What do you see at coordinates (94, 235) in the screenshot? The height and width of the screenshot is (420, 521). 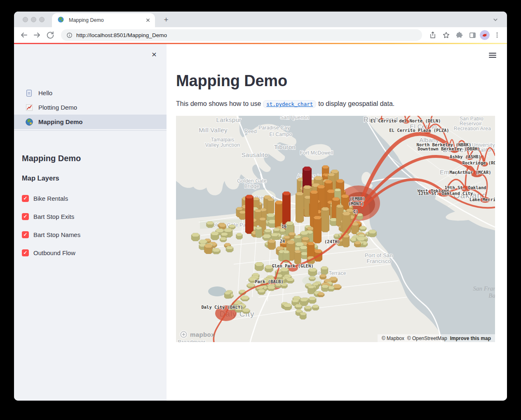 I see `checkbox-bart-stop-names: ✓ Bart Stop Names` at bounding box center [94, 235].